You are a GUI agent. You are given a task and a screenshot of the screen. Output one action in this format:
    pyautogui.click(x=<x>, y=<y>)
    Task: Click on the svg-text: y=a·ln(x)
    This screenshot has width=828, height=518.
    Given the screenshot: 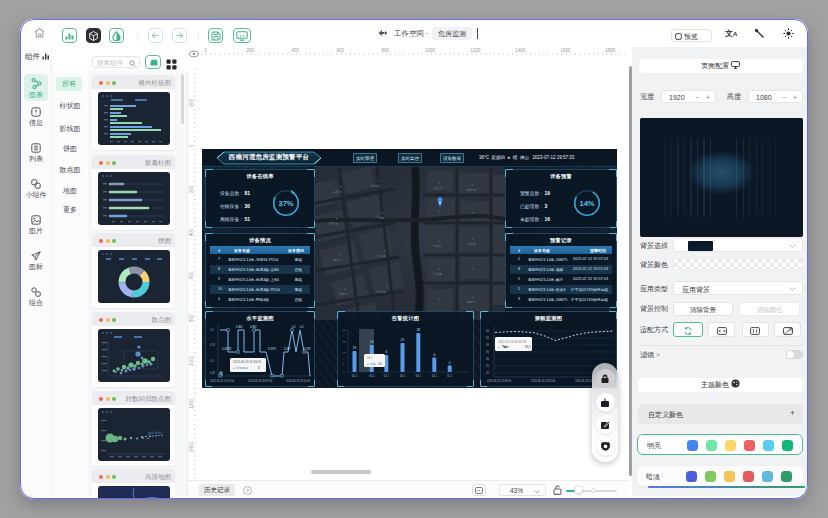 What is the action you would take?
    pyautogui.click(x=155, y=433)
    